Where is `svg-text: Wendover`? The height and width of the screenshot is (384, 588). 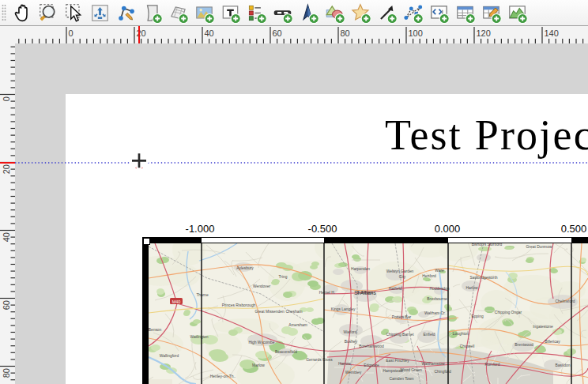
svg-text: Wendover is located at coordinates (262, 286).